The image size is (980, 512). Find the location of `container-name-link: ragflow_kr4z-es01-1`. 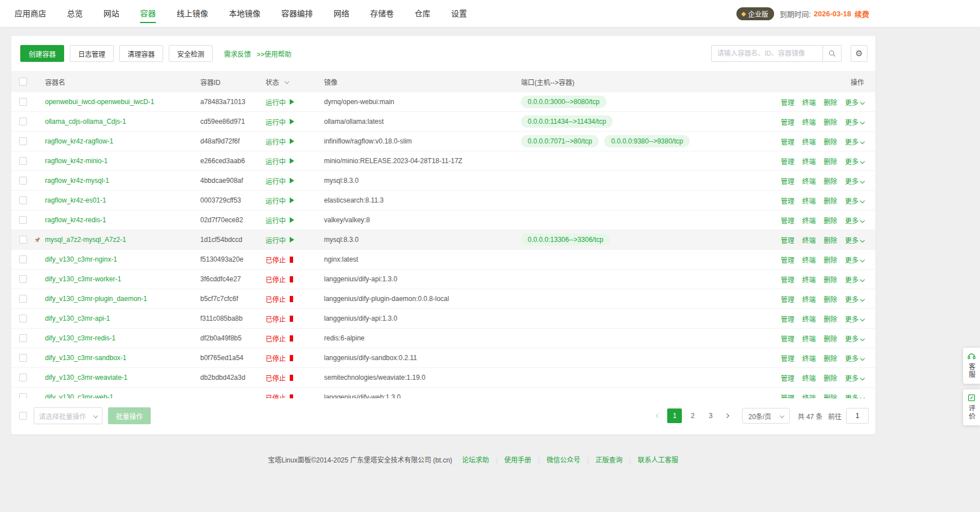

container-name-link: ragflow_kr4z-es01-1 is located at coordinates (75, 200).